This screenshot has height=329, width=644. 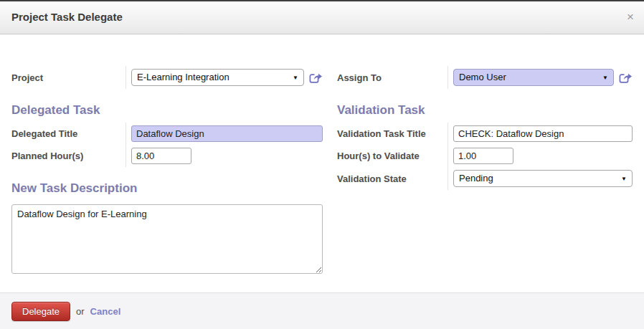 I want to click on section-title-new-task-description: New Task Description, so click(x=167, y=189).